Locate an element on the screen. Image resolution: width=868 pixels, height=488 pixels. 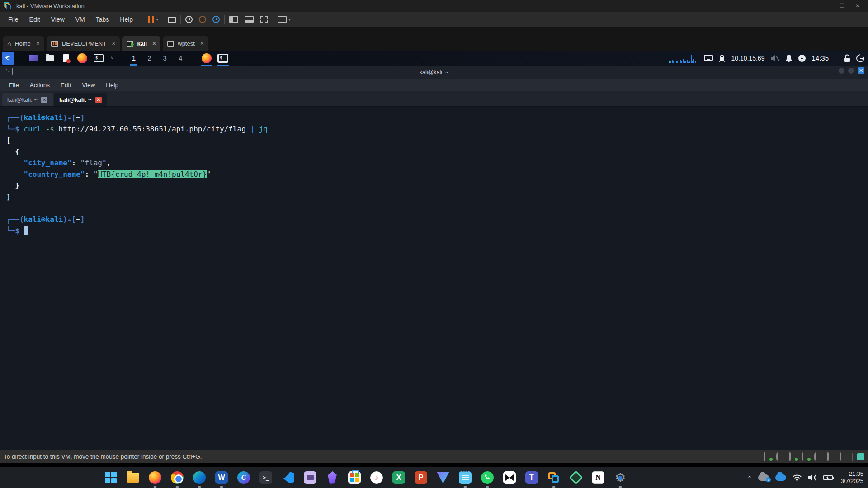
notepad-button is located at coordinates (465, 478).